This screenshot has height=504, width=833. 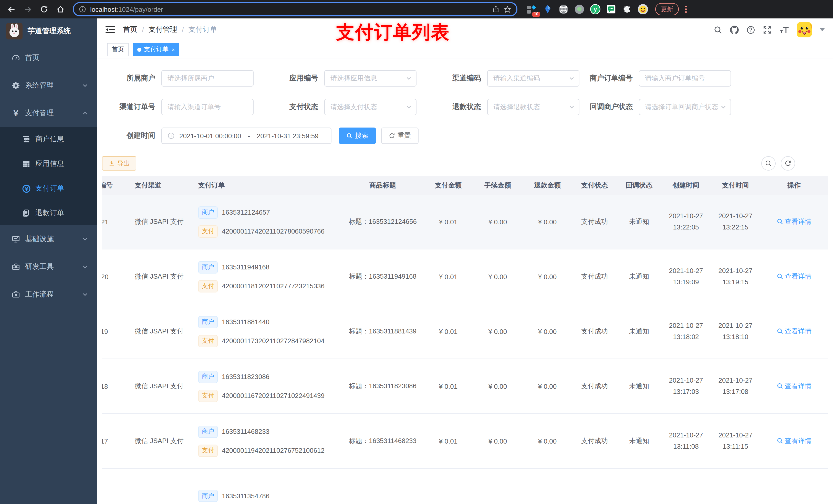 I want to click on filter-select: 请输入渠道编码, so click(x=533, y=78).